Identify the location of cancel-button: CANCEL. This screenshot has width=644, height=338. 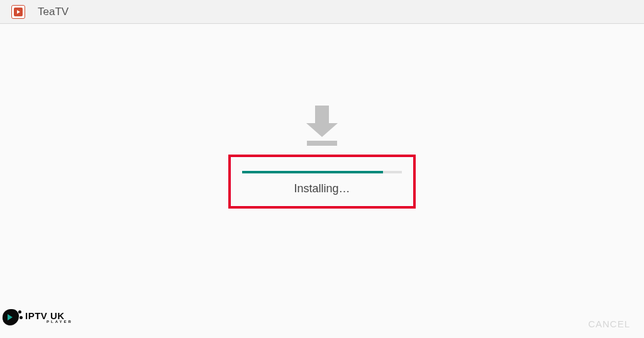
(609, 324).